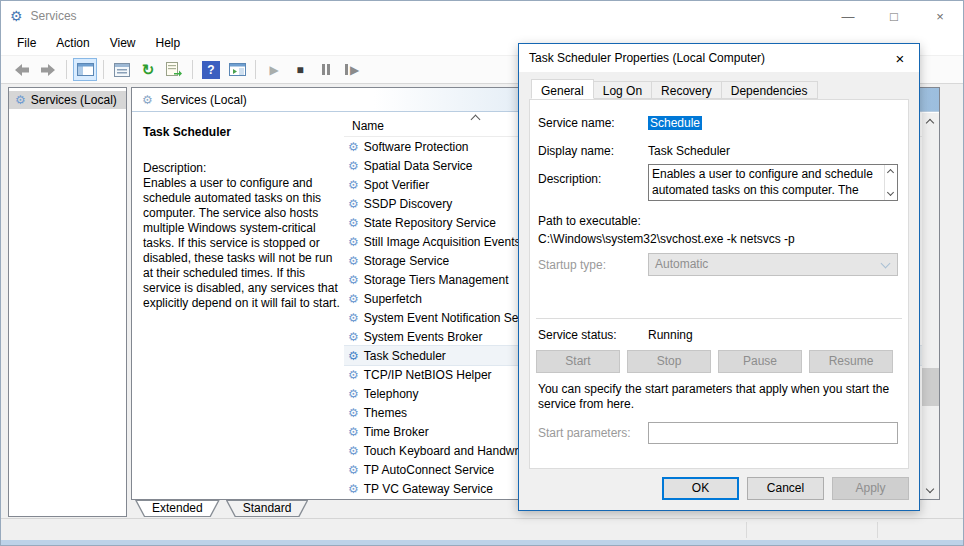 The image size is (964, 546). Describe the element at coordinates (675, 123) in the screenshot. I see `service-name-value: Schedule` at that location.